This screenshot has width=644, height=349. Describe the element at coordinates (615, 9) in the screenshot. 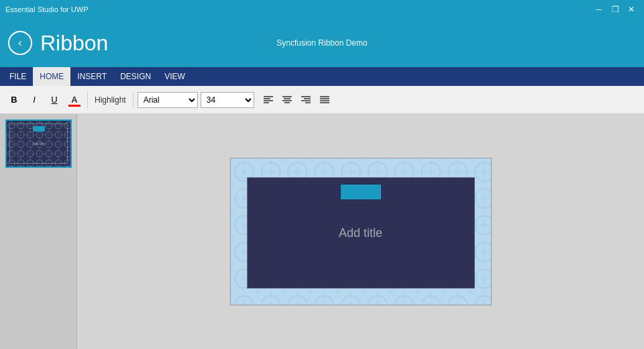

I see `titlebar-controls: ─ ❐ ✕` at that location.